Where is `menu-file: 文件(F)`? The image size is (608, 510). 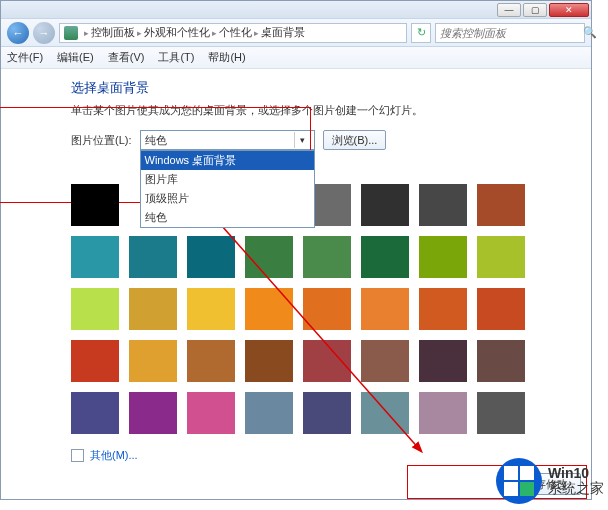
menu-file: 文件(F) is located at coordinates (25, 58).